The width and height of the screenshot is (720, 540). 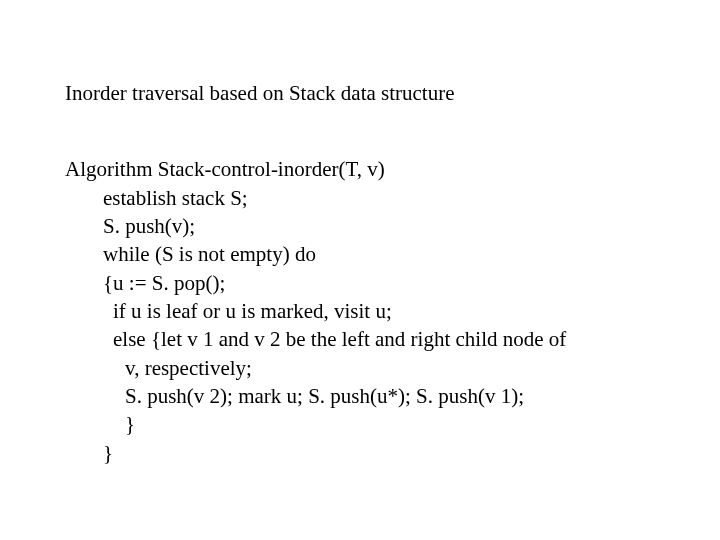 I want to click on algorithm-header: Algorithm Stack-control-inorder(T, v), so click(x=362, y=169).